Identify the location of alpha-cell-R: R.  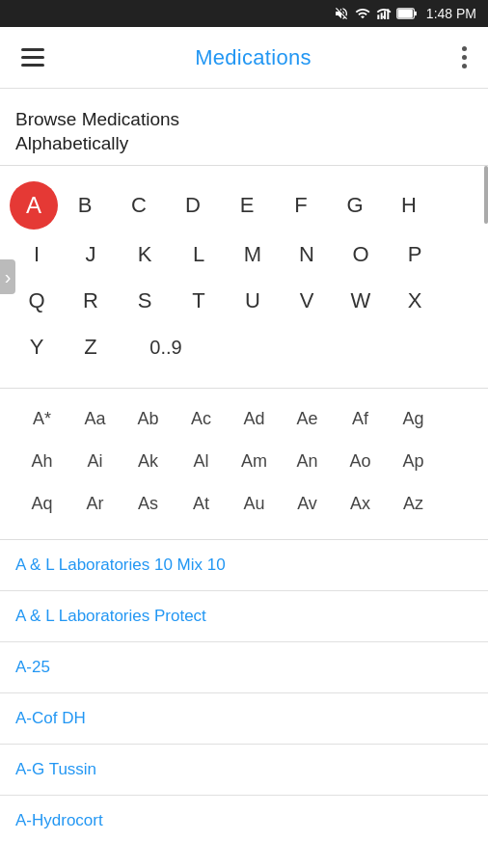
(91, 301).